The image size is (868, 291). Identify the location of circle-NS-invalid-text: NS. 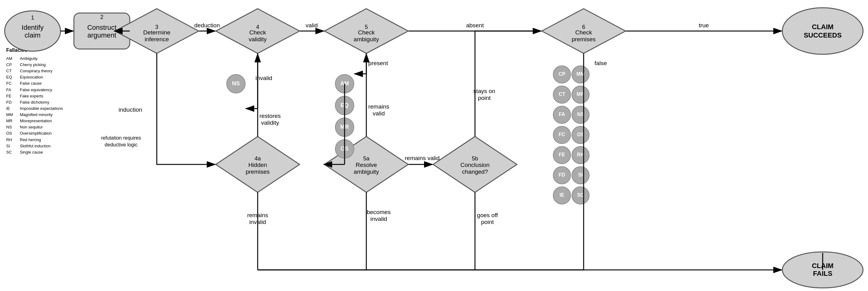
(236, 84).